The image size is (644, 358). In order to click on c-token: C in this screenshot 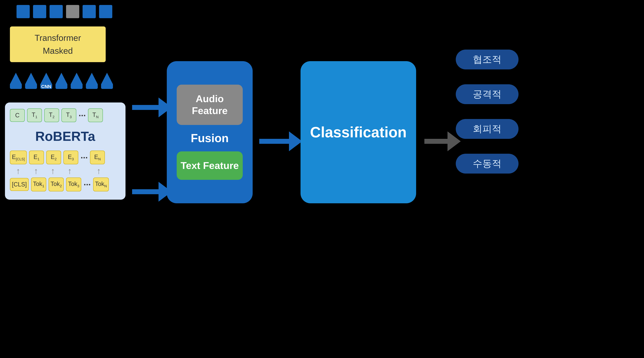, I will do `click(18, 115)`.